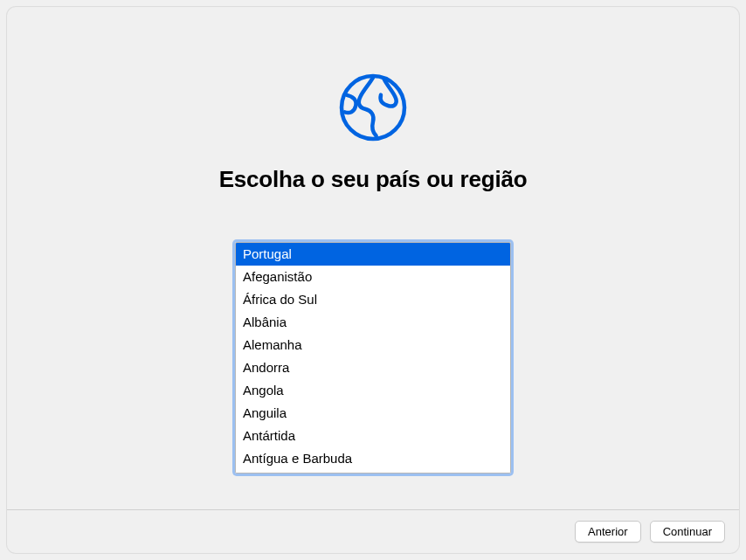 Image resolution: width=746 pixels, height=560 pixels. Describe the element at coordinates (373, 413) in the screenshot. I see `country-item: Anguila` at that location.